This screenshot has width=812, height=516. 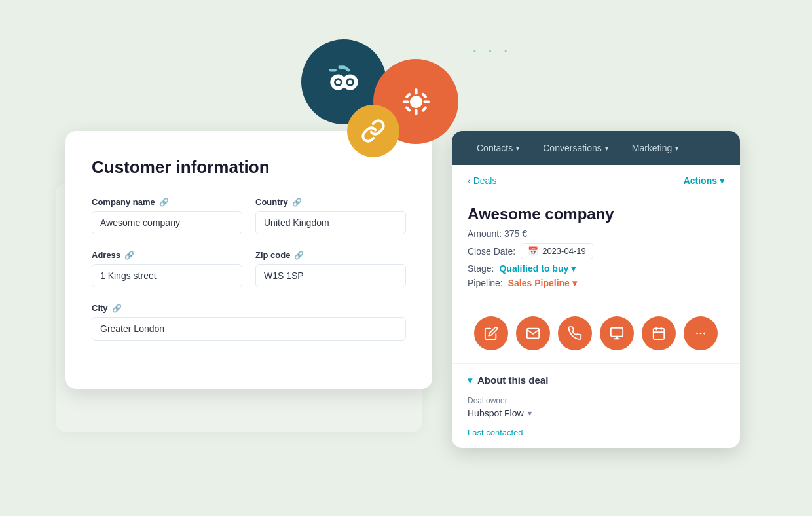 What do you see at coordinates (167, 276) in the screenshot?
I see `address-input` at bounding box center [167, 276].